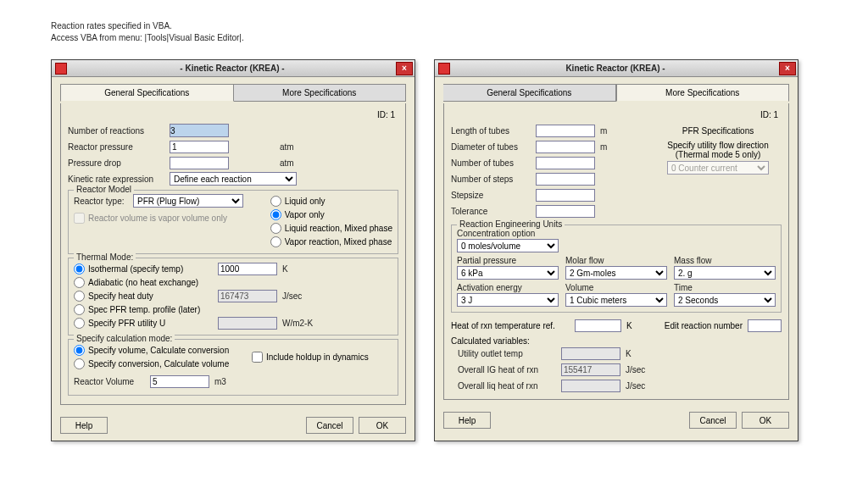 This screenshot has width=868, height=488. What do you see at coordinates (508, 288) in the screenshot?
I see `activation-energy-label: Activation energy` at bounding box center [508, 288].